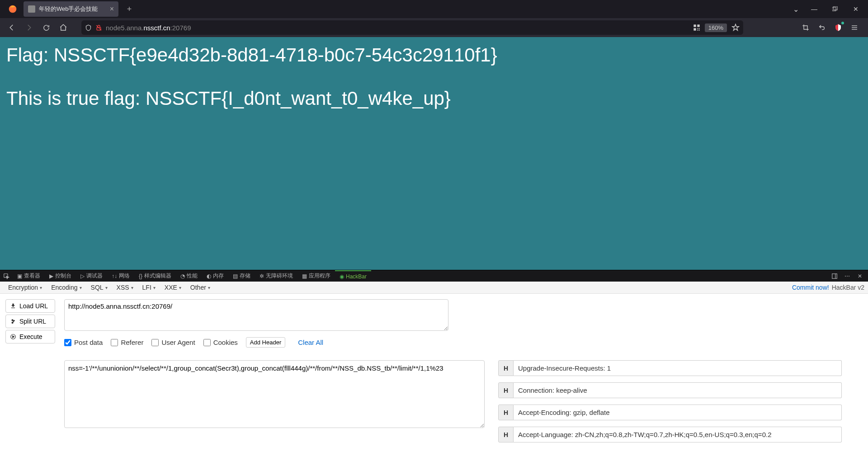  I want to click on header-row: H Connection: keep-alive, so click(670, 390).